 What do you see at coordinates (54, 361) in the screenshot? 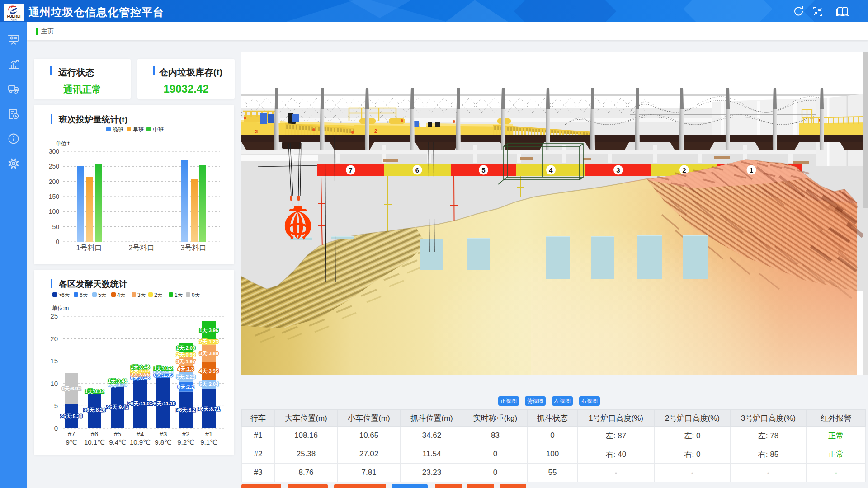
I see `svg-text: 15` at bounding box center [54, 361].